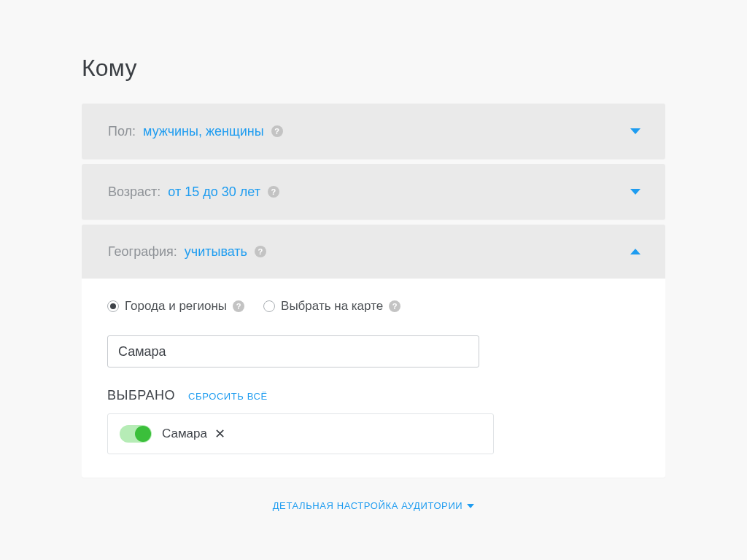  Describe the element at coordinates (374, 395) in the screenshot. I see `selected-header: ВЫБРАНО СБРОСИТЬ ВСЁ` at that location.